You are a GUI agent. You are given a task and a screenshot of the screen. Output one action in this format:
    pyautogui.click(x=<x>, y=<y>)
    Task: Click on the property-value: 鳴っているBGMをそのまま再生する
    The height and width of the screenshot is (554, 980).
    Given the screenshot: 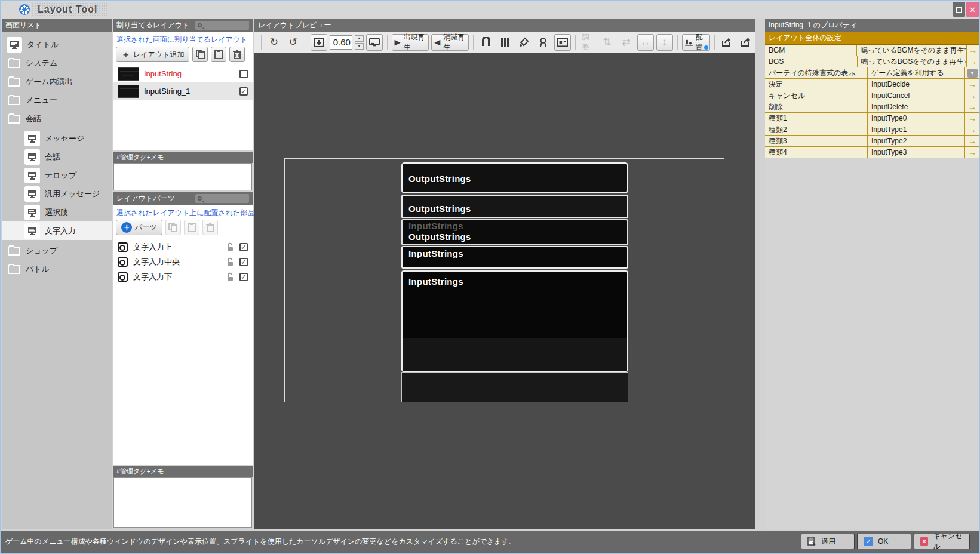 What is the action you would take?
    pyautogui.click(x=912, y=50)
    